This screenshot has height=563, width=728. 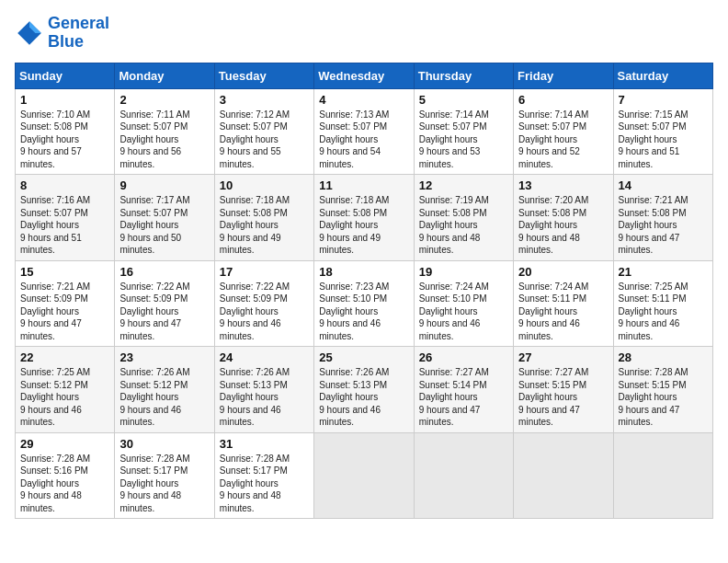 What do you see at coordinates (65, 476) in the screenshot?
I see `calendar-cell: 29 Sunrise: 7:28 AM Sunset: 5:16 PM Dayl…` at bounding box center [65, 476].